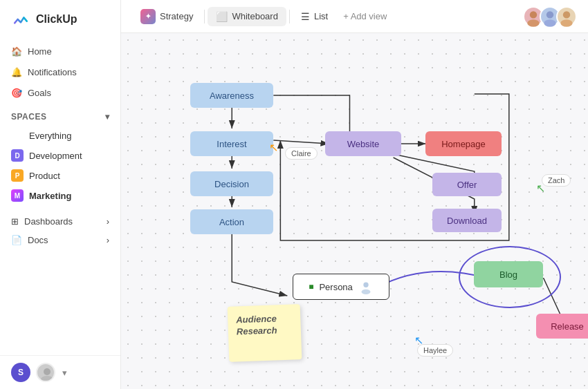  What do you see at coordinates (60, 372) in the screenshot?
I see `sidebar-footer: S ▾` at bounding box center [60, 372].